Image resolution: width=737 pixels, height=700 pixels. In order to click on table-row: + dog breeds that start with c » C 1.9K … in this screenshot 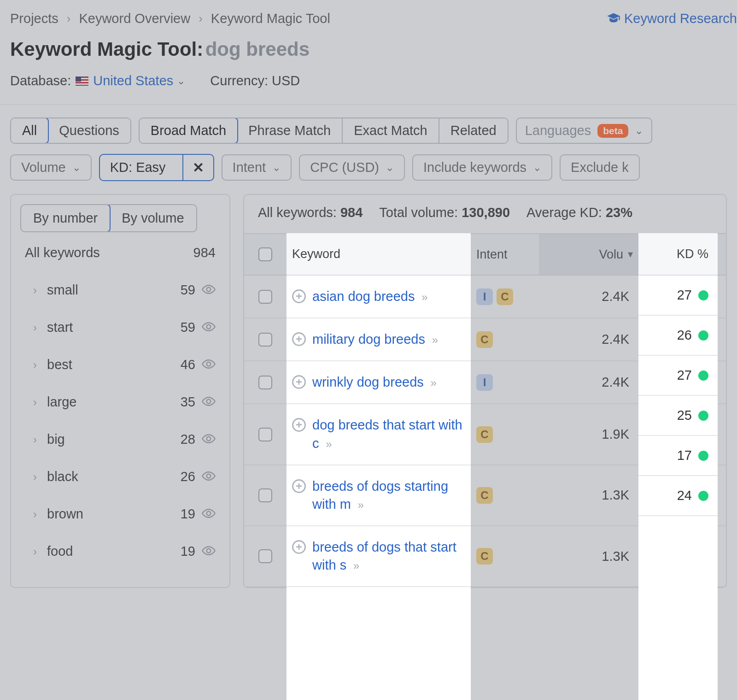, I will do `click(485, 435)`.